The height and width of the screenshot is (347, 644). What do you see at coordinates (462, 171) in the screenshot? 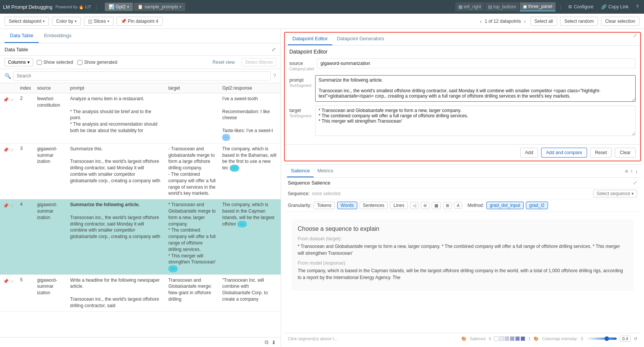
I see `salience-tabs: Salience Metrics ≡ ↑ ↓` at bounding box center [462, 171].